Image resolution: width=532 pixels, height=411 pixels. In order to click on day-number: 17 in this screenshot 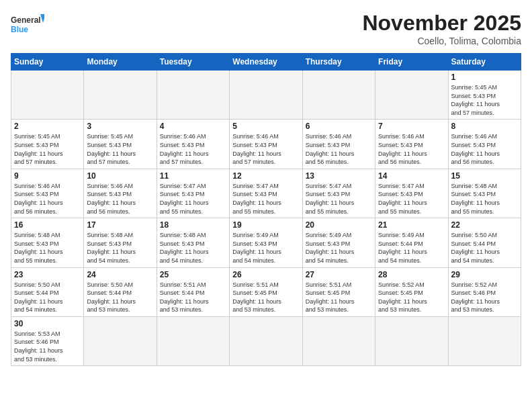, I will do `click(120, 225)`.